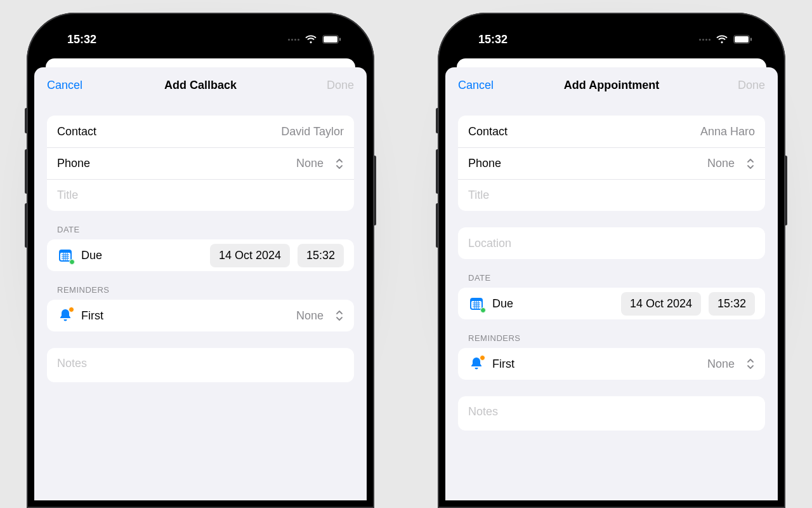  Describe the element at coordinates (200, 163) in the screenshot. I see `contact-card: Contact David Taylor Phone None` at that location.